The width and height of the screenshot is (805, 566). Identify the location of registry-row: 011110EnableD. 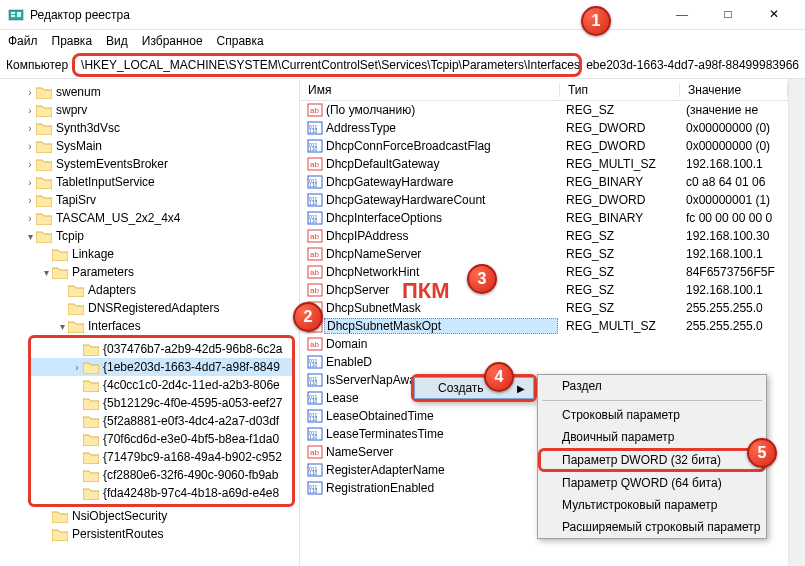
(544, 362).